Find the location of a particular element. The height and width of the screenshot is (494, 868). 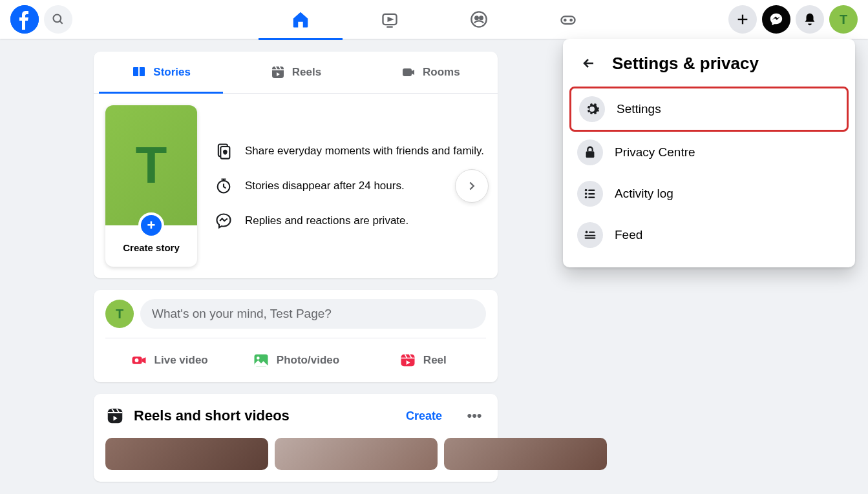

nav-tab-gaming is located at coordinates (568, 19).